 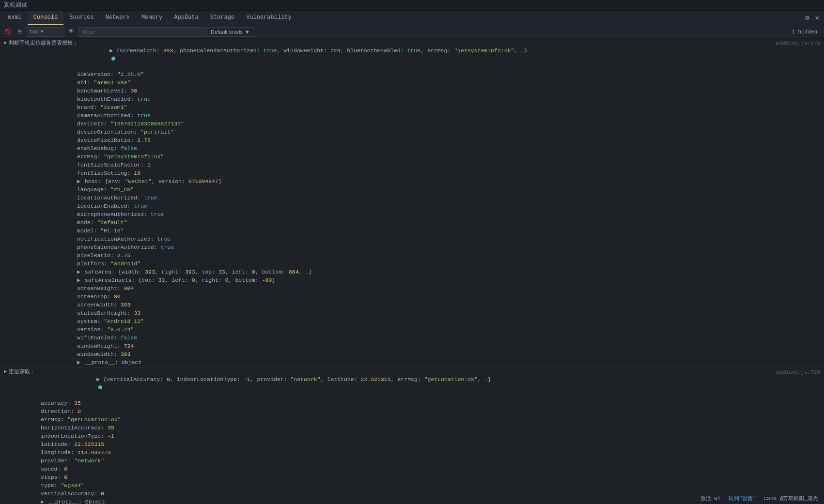 I want to click on prop-line: ▶ host: {env: "WeChat", version: 6710948…, so click(x=412, y=182).